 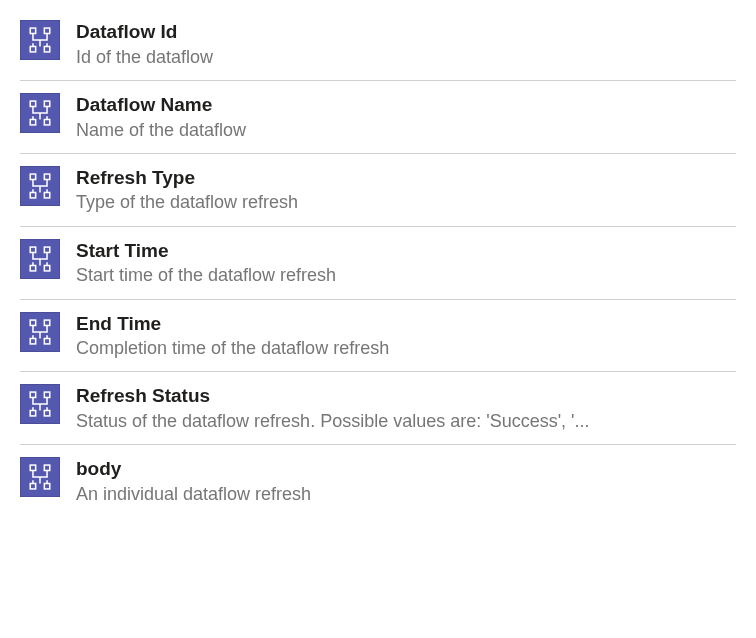 I want to click on list-item: Dataflow Id Id of the dataflow, so click(x=378, y=44).